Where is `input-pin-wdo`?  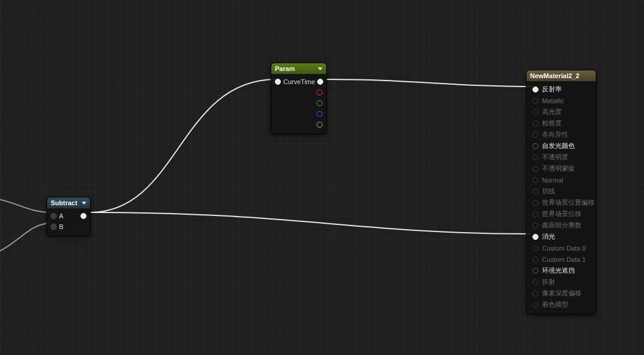 input-pin-wdo is located at coordinates (535, 214).